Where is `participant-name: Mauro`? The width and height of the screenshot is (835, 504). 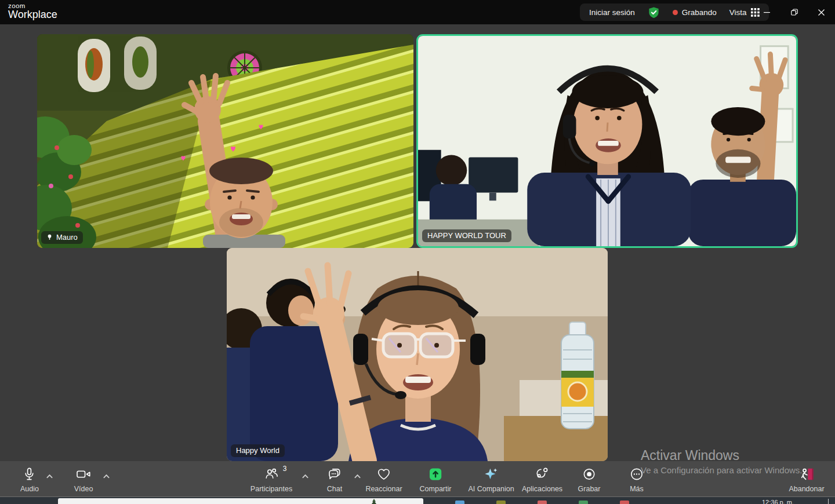 participant-name: Mauro is located at coordinates (67, 238).